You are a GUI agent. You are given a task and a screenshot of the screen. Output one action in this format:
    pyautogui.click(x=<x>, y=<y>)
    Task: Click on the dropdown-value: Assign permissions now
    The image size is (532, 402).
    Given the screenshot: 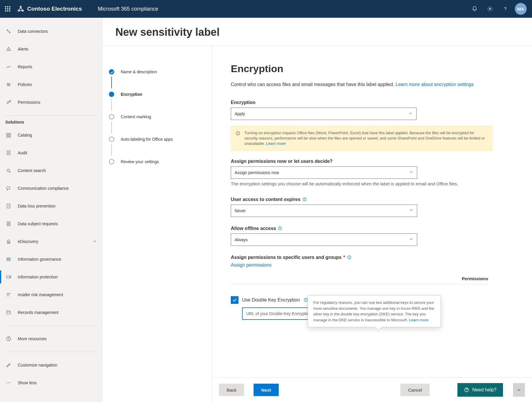 What is the action you would take?
    pyautogui.click(x=257, y=173)
    